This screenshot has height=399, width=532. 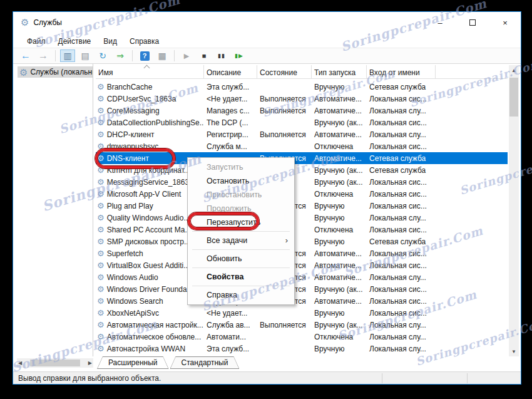 What do you see at coordinates (302, 242) in the screenshot?
I see `table-row: ⚙SMP дисковых простр...ВручнуюСетевая сл…` at bounding box center [302, 242].